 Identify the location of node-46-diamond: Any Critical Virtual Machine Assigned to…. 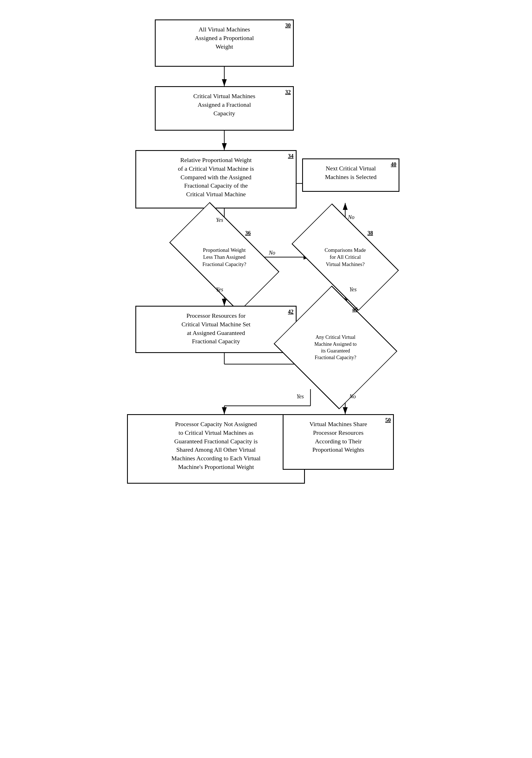
(336, 347).